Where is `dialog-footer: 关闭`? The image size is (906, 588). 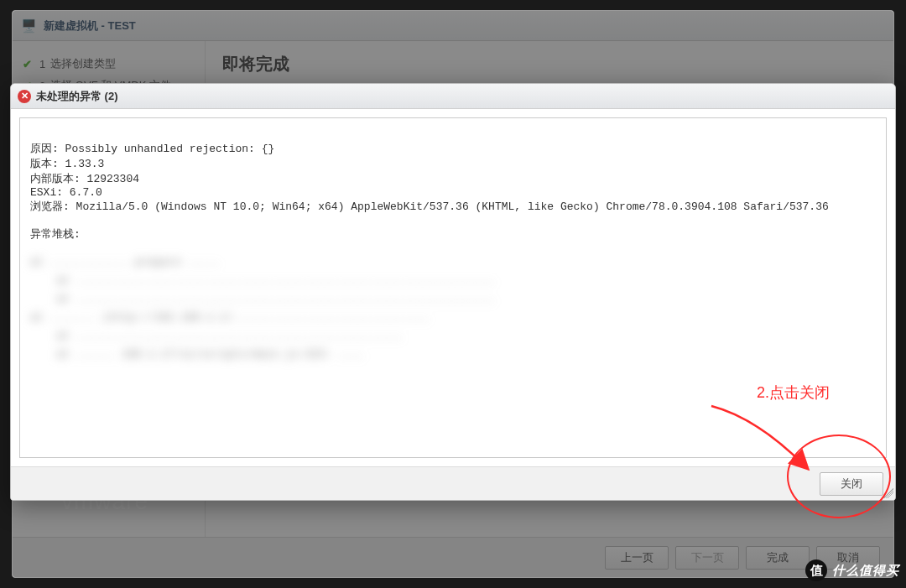 dialog-footer: 关闭 is located at coordinates (453, 483).